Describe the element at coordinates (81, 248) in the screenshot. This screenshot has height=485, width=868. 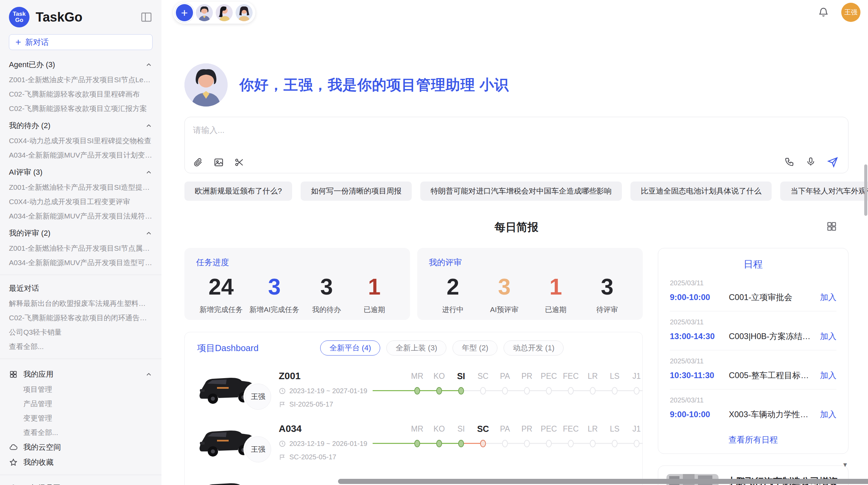
I see `sidebar-item: Z001-全新燃油轻卡产品开发项目SI节点属性5D文件评审` at that location.